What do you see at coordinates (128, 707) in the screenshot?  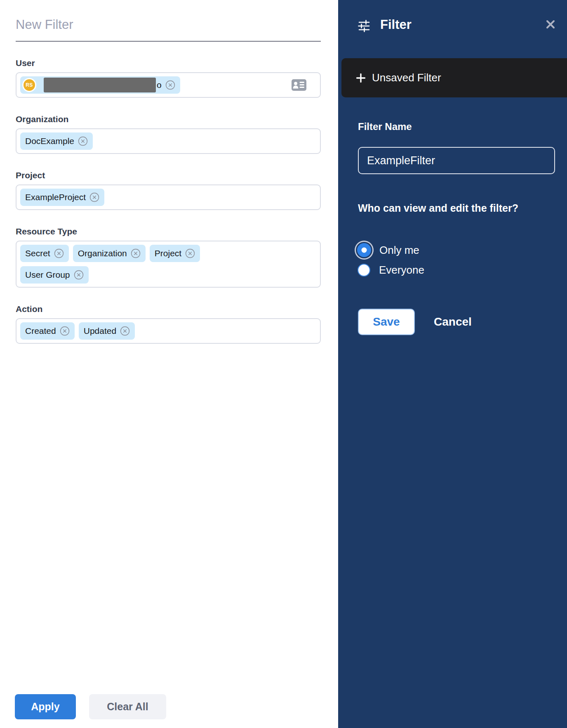 I see `clear-all-button: Clear All` at bounding box center [128, 707].